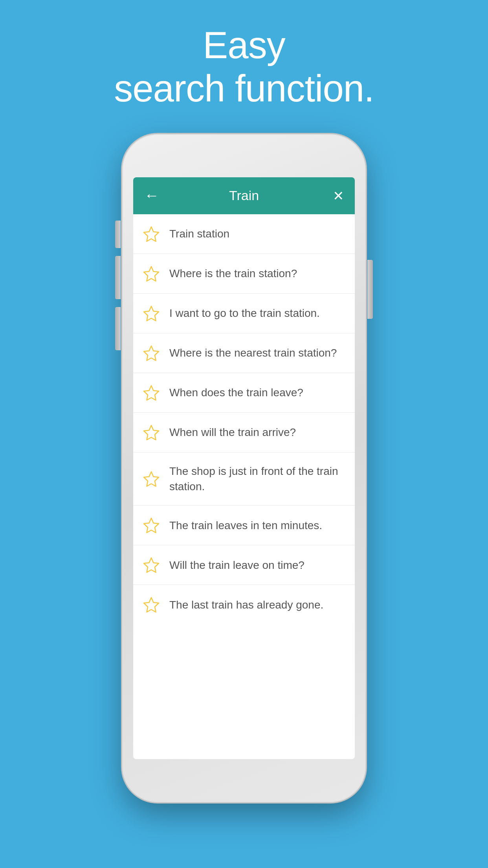 This screenshot has width=488, height=868. What do you see at coordinates (244, 525) in the screenshot?
I see `list-item: The train leaves in ten minutes.` at bounding box center [244, 525].